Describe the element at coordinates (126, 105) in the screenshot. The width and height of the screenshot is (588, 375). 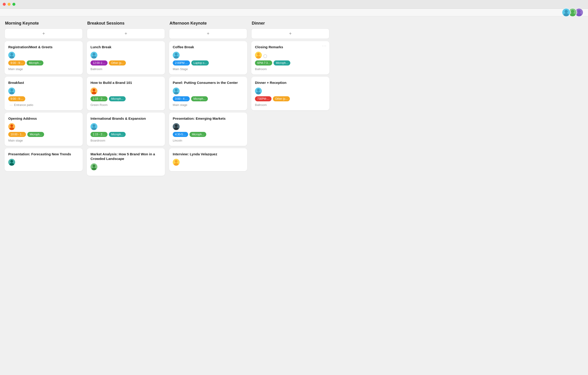
I see `card-location: Green Room` at that location.